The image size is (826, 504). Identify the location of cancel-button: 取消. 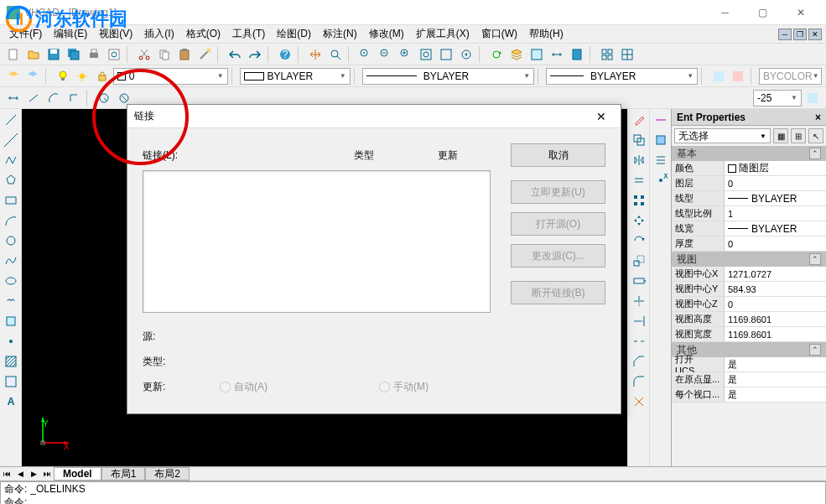
(558, 155).